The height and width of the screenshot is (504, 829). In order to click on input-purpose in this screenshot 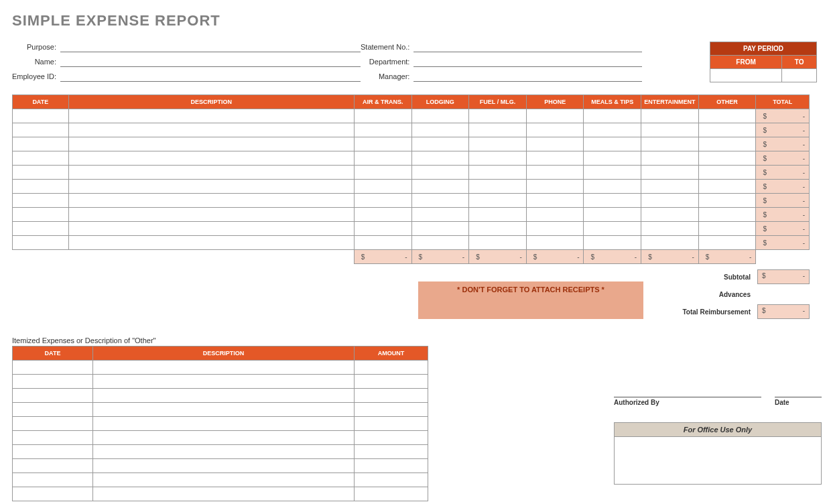, I will do `click(210, 47)`.